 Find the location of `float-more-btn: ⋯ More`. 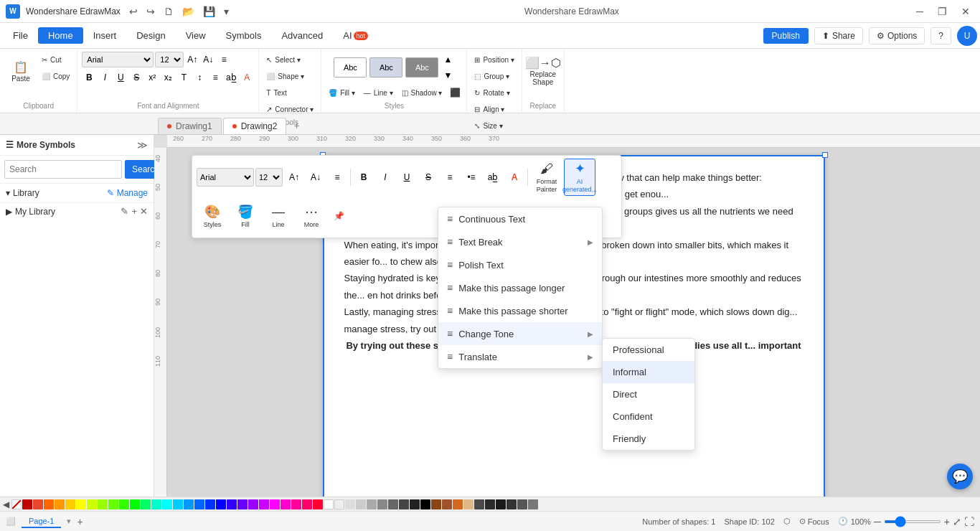

float-more-btn: ⋯ More is located at coordinates (311, 216).